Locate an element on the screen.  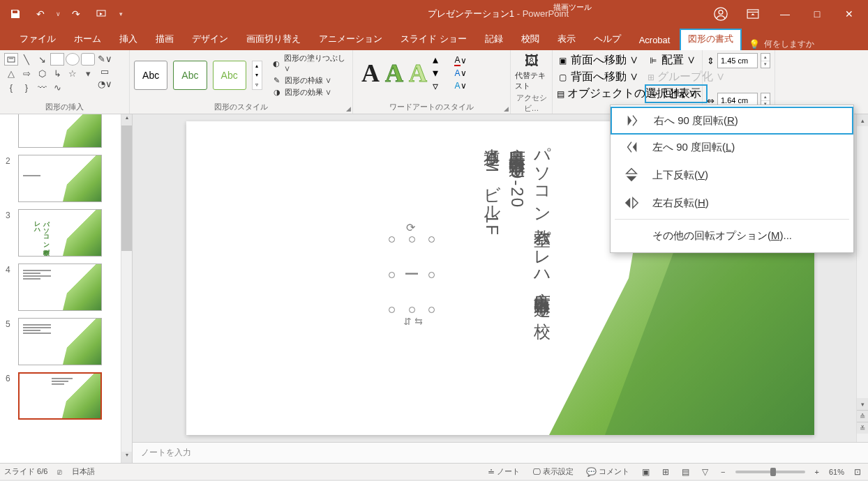
edit-shape-button: ✎∨ is located at coordinates (105, 59).